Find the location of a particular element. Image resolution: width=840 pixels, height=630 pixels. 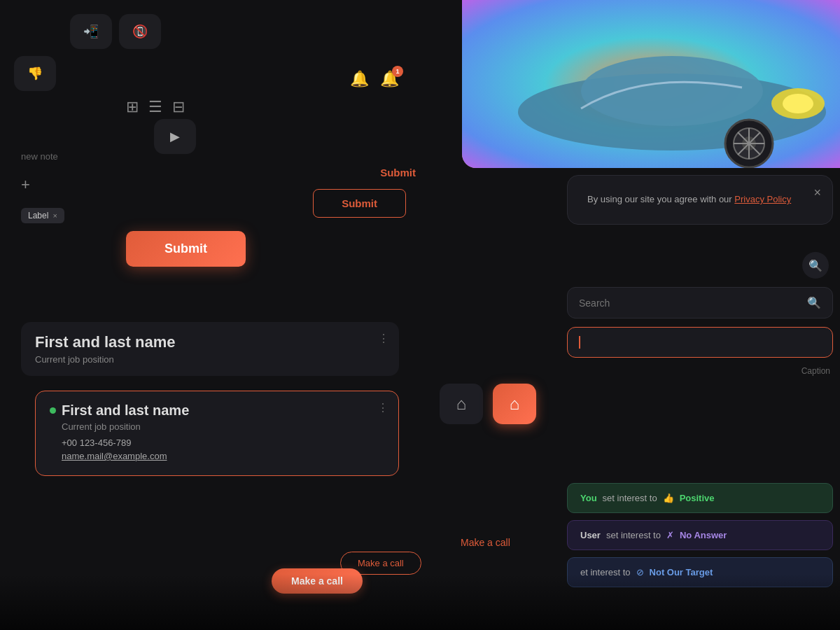

submit-filled-button: Submit is located at coordinates (186, 249).